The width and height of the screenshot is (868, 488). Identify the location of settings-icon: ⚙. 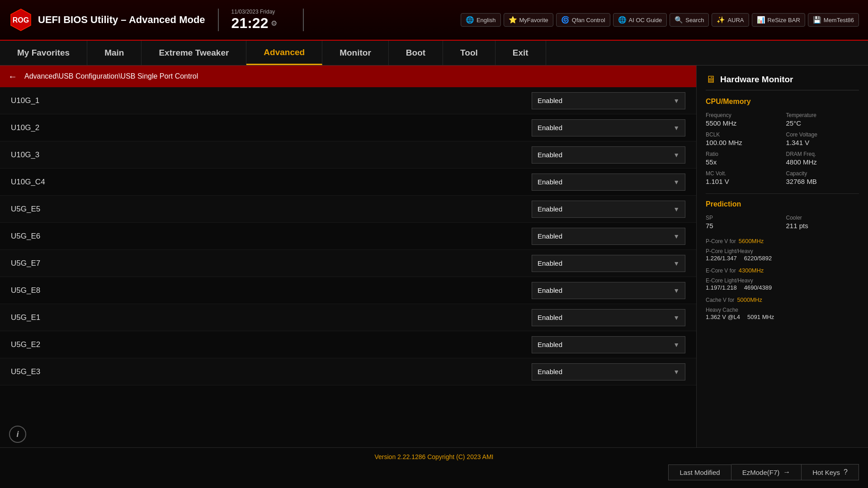
(274, 23).